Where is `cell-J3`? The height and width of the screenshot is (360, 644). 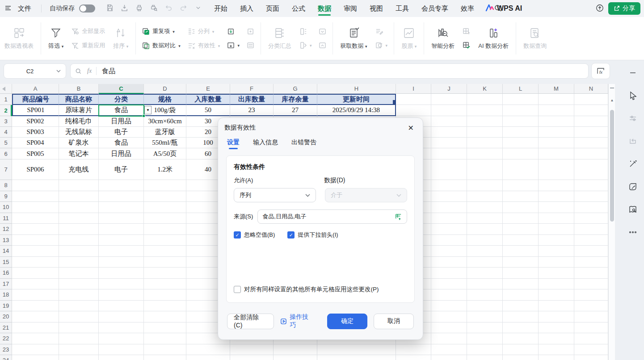
cell-J3 is located at coordinates (449, 121).